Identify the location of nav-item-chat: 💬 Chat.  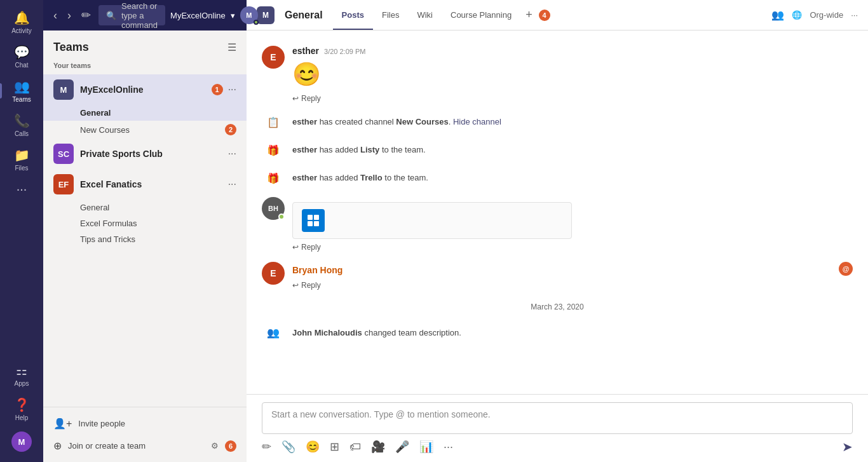
(22, 57).